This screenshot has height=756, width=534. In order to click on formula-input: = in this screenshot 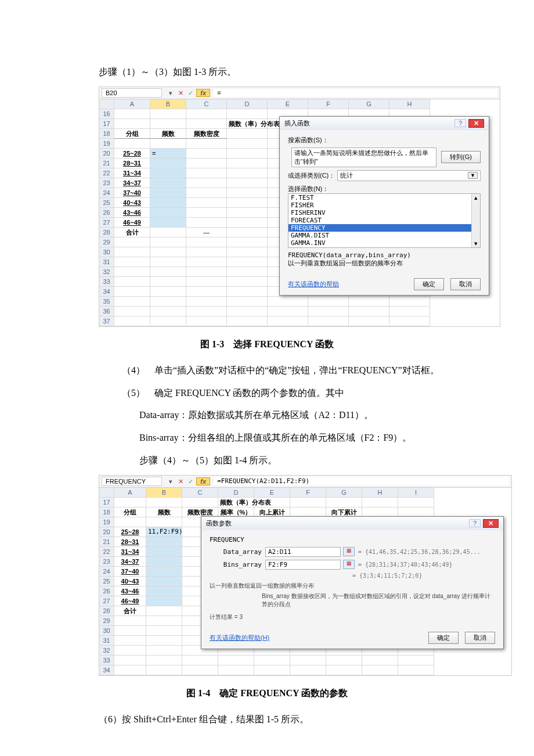, I will do `click(355, 93)`.